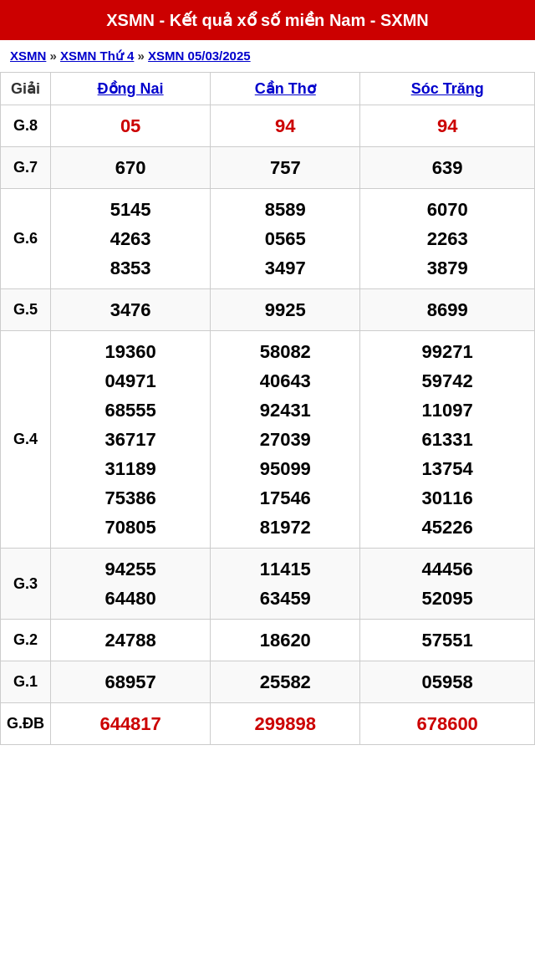 The image size is (535, 980). Describe the element at coordinates (268, 168) in the screenshot. I see `table-row: G.7670757639` at that location.